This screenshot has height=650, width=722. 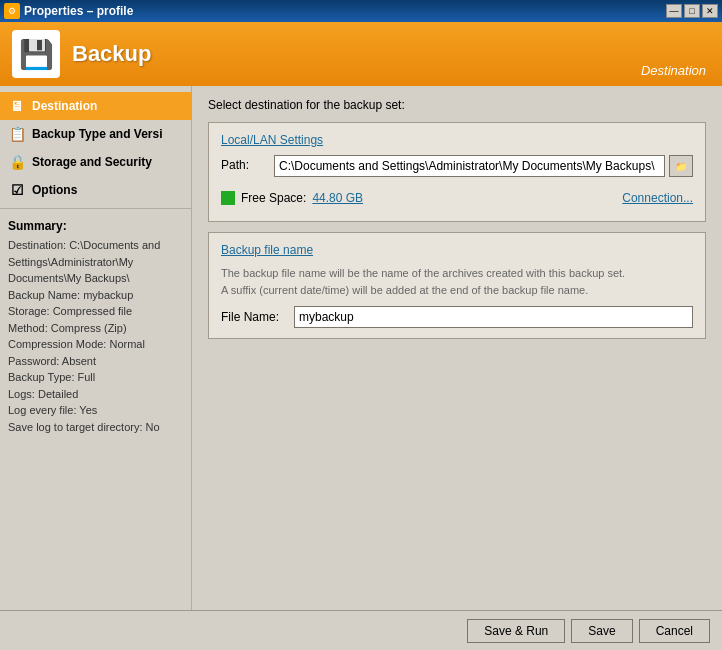 What do you see at coordinates (602, 631) in the screenshot?
I see `save-button: Save` at bounding box center [602, 631].